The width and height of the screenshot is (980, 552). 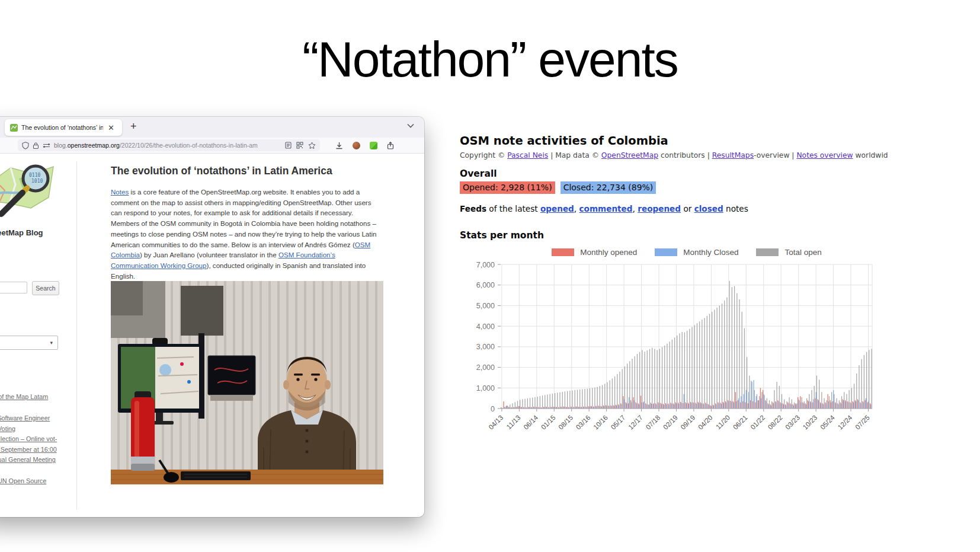 I want to click on svg-text: 11/13, so click(x=514, y=422).